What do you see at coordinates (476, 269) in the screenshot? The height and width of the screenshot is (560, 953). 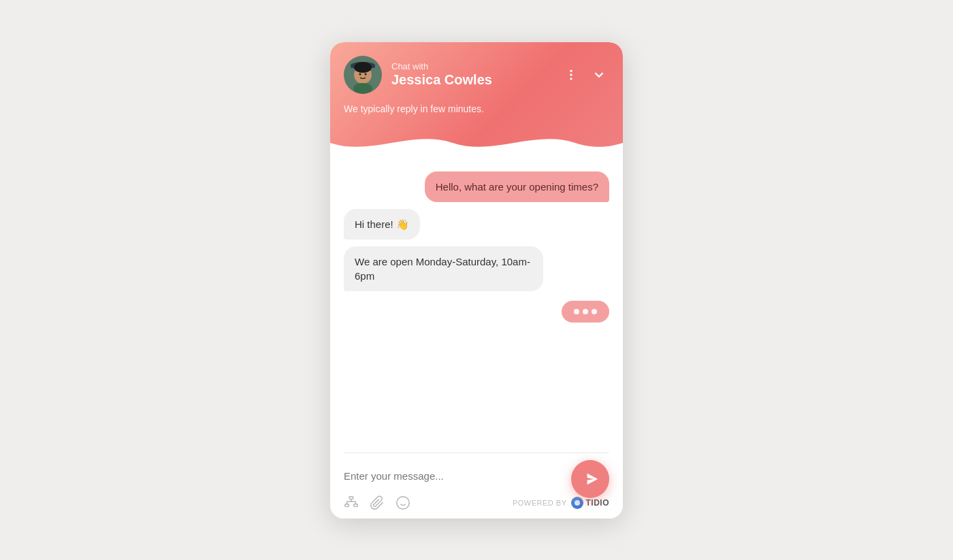 I see `message-row-incoming-2: We are open Monday-Saturday, 10am-6pm` at bounding box center [476, 269].